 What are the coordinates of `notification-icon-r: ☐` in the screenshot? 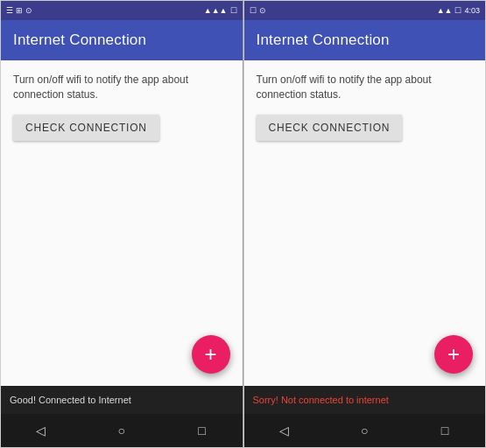 It's located at (253, 10).